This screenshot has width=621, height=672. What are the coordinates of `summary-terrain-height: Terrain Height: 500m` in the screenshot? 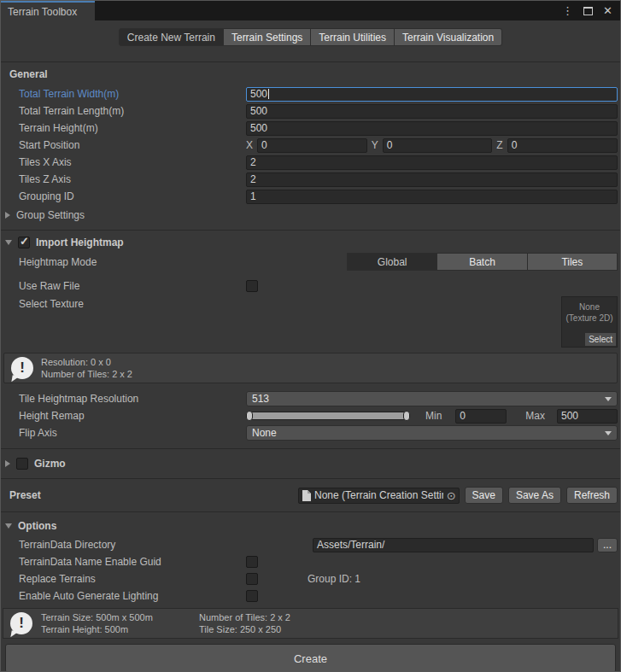 It's located at (85, 629).